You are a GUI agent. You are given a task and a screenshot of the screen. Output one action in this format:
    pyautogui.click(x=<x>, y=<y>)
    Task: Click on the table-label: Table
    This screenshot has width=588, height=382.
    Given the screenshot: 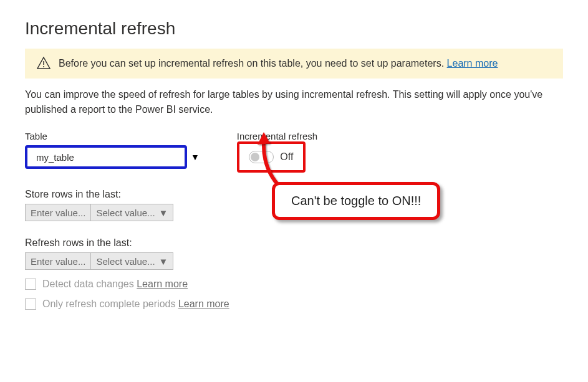 What is the action you would take?
    pyautogui.click(x=112, y=136)
    